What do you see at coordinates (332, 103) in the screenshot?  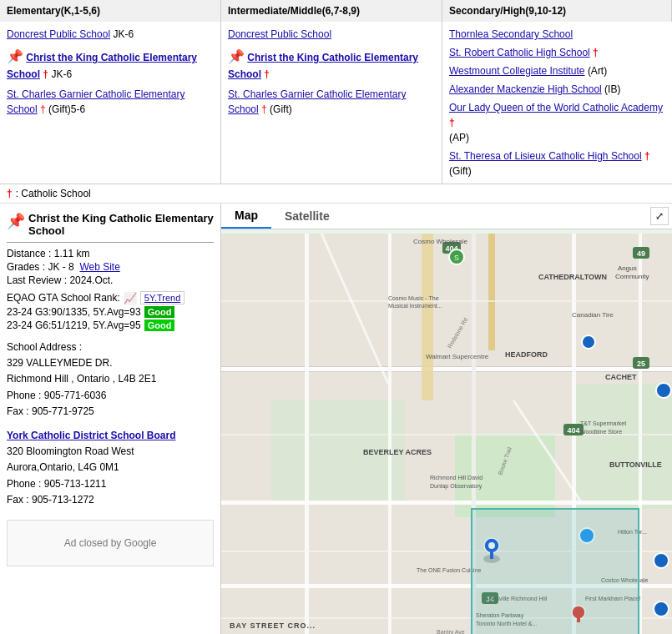 I see `intermediate-schools: Doncrest Public School 📌 Christ the King…` at bounding box center [332, 103].